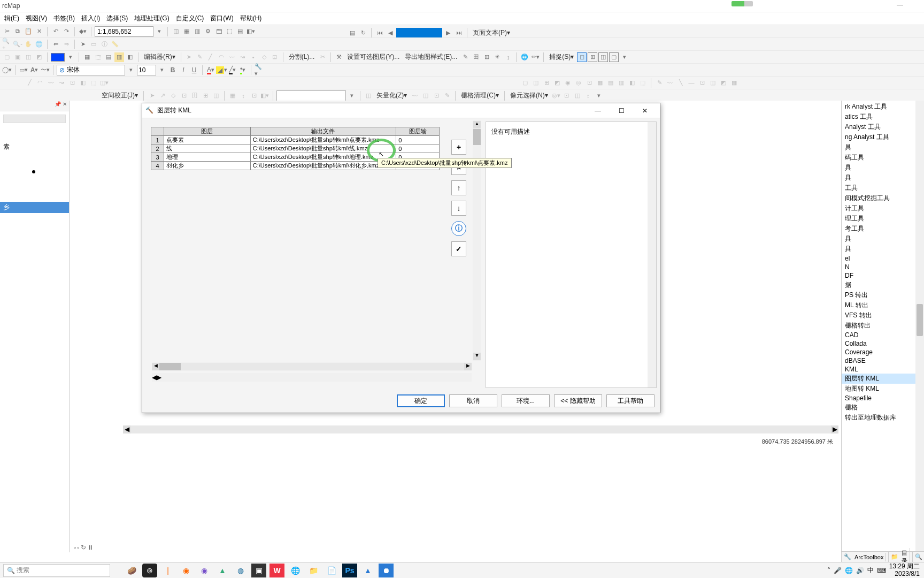  What do you see at coordinates (589, 83) in the screenshot?
I see `r7-icon: ⊡` at bounding box center [589, 83].